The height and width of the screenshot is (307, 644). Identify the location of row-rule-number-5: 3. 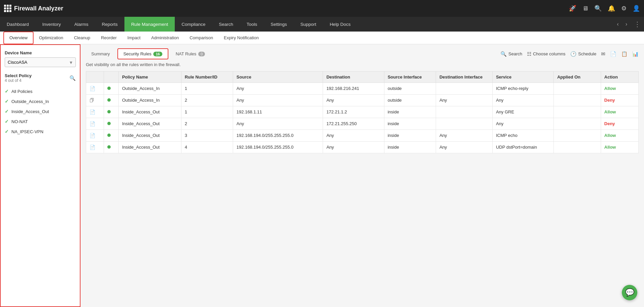
(207, 136).